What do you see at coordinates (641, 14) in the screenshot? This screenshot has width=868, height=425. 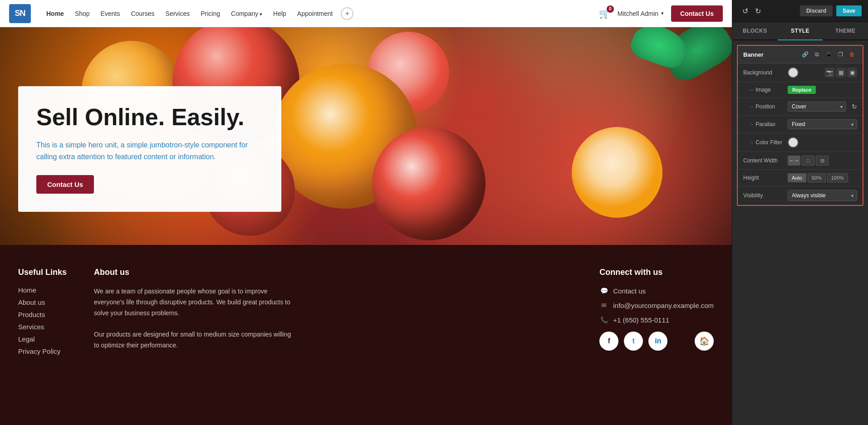 I see `user-menu: Mitchell Admin` at bounding box center [641, 14].